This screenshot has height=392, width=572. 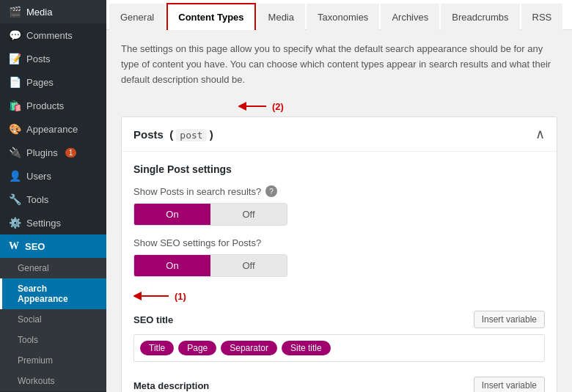 What do you see at coordinates (278, 107) in the screenshot?
I see `annotation2-label: (2)` at bounding box center [278, 107].